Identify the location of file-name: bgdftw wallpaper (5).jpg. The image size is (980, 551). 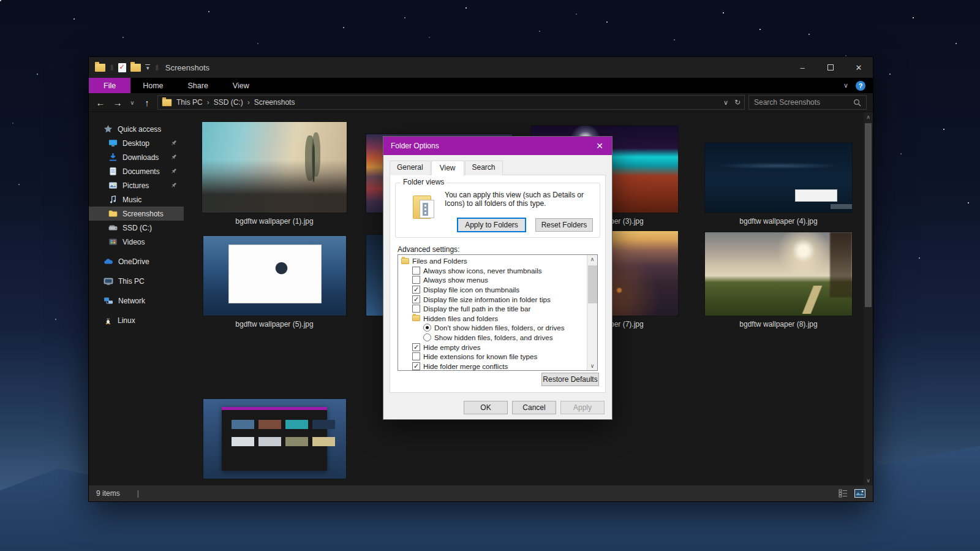
(274, 324).